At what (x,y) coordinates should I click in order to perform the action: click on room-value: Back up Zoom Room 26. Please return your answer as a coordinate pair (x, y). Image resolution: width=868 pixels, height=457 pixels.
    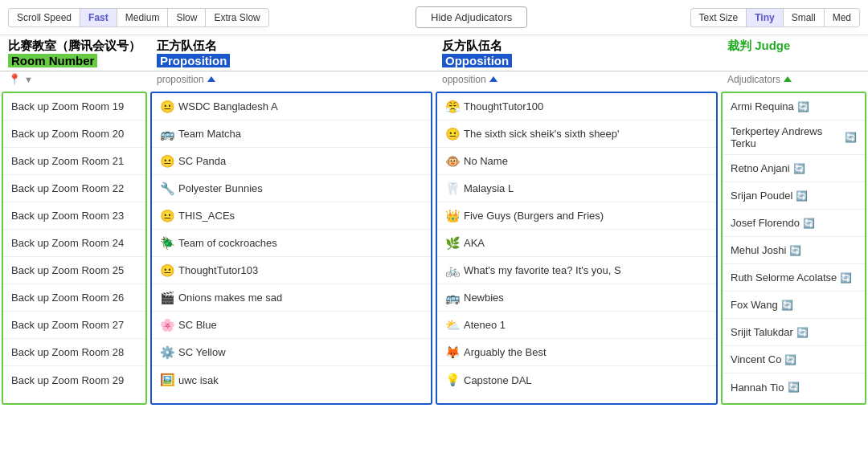
    Looking at the image, I should click on (68, 297).